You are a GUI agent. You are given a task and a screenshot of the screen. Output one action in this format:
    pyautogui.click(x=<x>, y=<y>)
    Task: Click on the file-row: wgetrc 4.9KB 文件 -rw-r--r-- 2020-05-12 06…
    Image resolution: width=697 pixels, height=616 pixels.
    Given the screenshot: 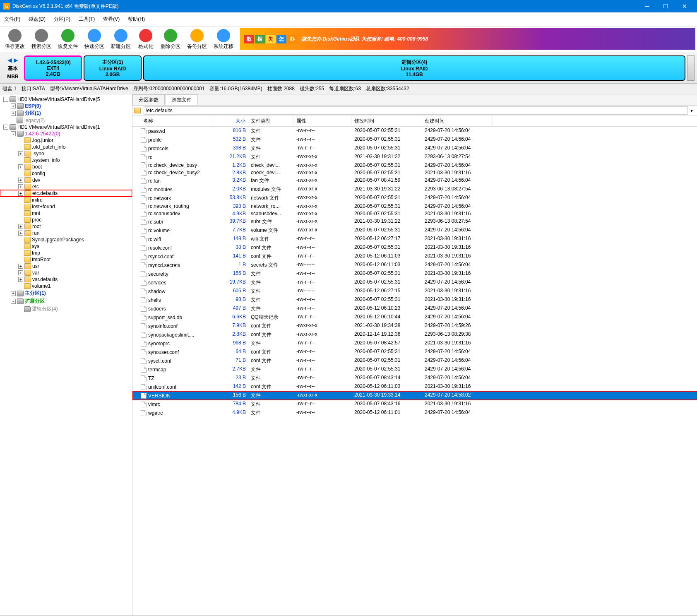 What is the action you would take?
    pyautogui.click(x=415, y=413)
    